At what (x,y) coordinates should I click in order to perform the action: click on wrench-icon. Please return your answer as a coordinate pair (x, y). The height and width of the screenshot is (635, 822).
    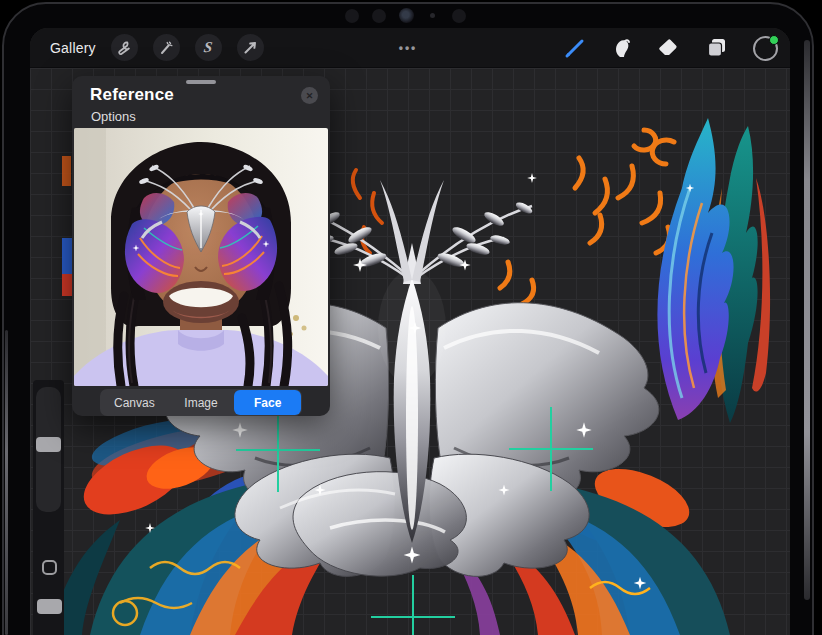
    Looking at the image, I should click on (124, 48).